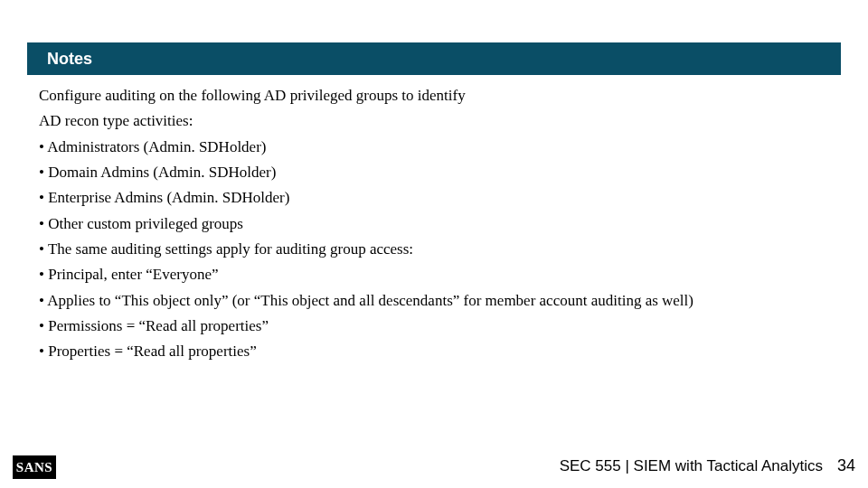 This screenshot has height=488, width=868. Describe the element at coordinates (437, 352) in the screenshot. I see `bullet-item: • Properties = “Read all properties”` at that location.